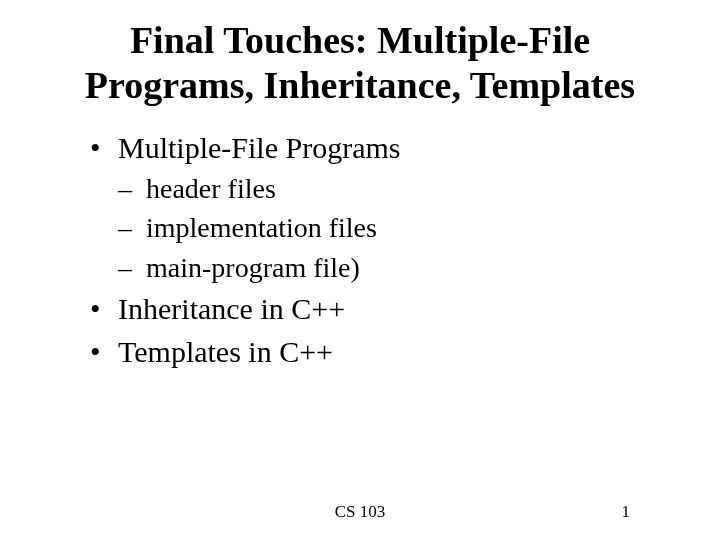  What do you see at coordinates (394, 228) in the screenshot?
I see `subbullet-implementation-files: implementation files` at bounding box center [394, 228].